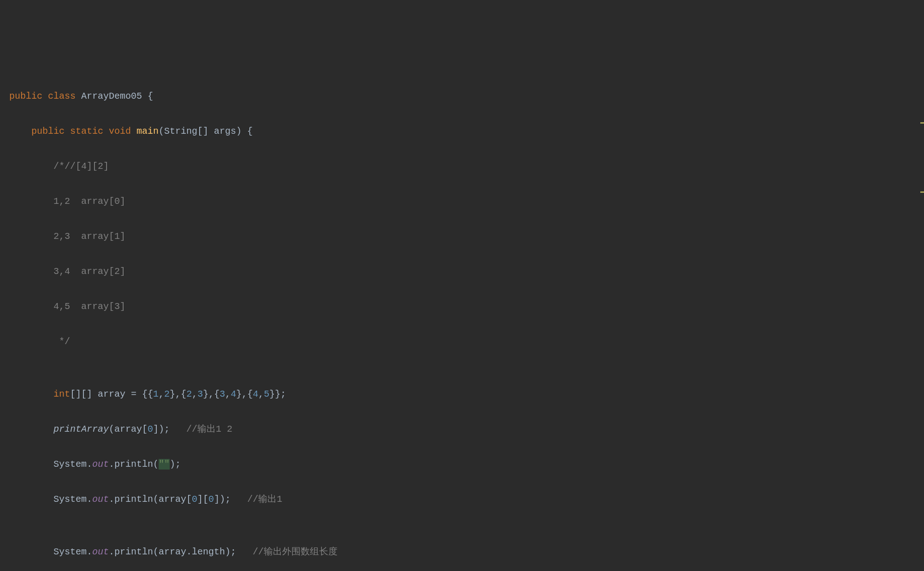 The height and width of the screenshot is (571, 924). Describe the element at coordinates (89, 306) in the screenshot. I see `comment: 4,5 array[3]` at that location.